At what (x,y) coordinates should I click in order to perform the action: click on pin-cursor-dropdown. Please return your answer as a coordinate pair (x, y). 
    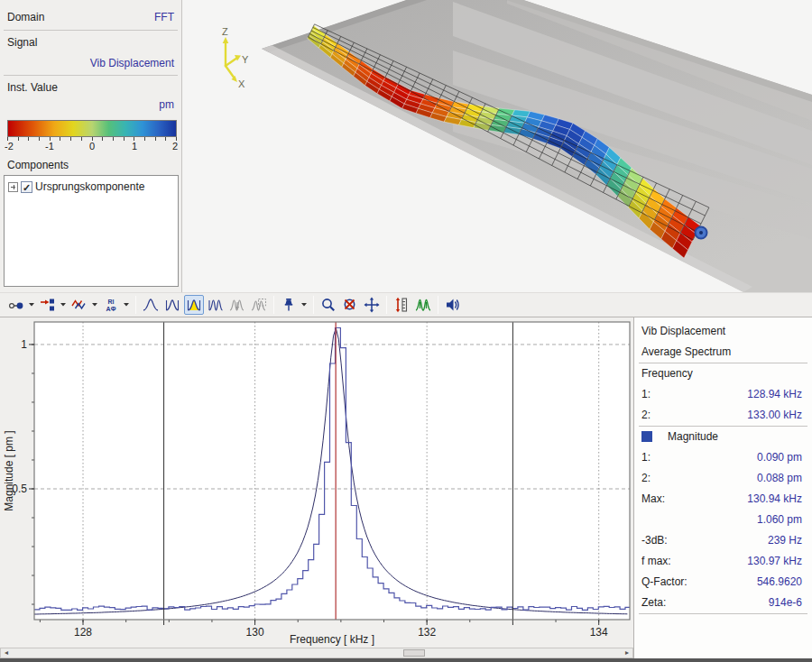
    Looking at the image, I should click on (304, 305).